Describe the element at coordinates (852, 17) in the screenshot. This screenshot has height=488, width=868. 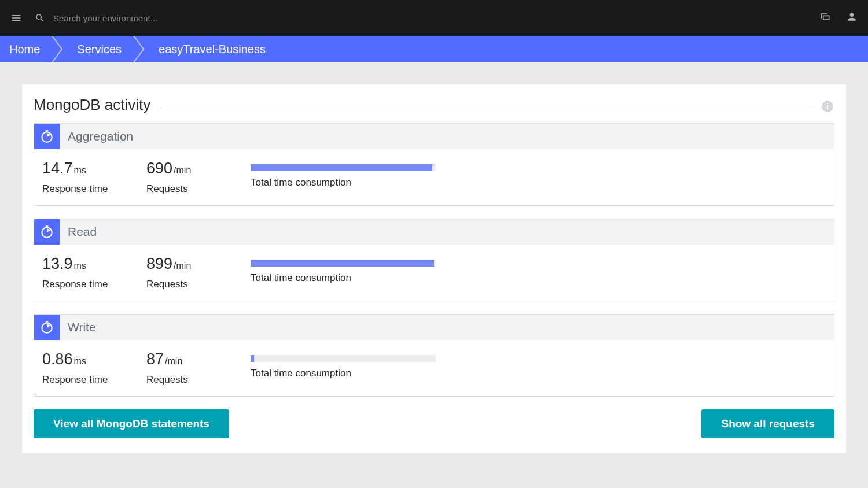
I see `user-icon` at that location.